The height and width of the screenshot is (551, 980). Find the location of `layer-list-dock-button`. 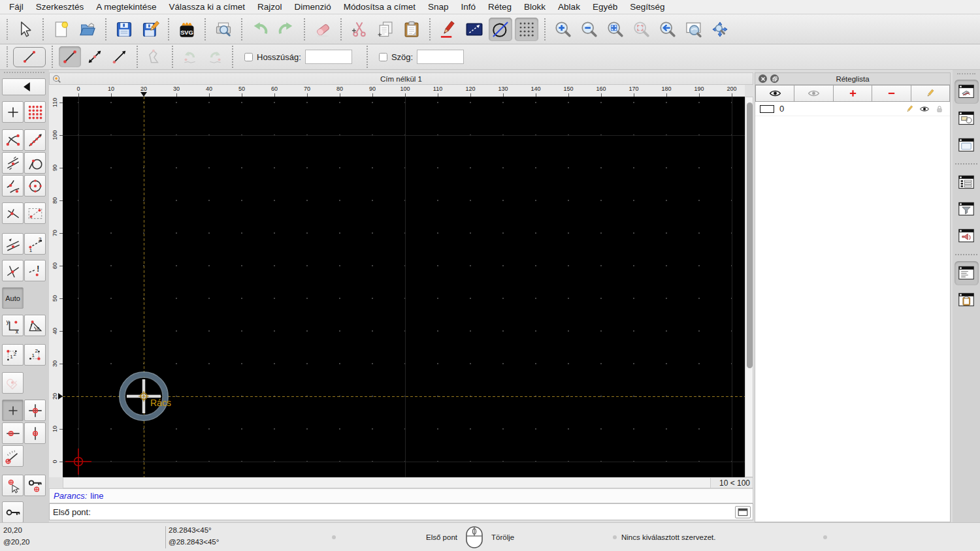

layer-list-dock-button is located at coordinates (967, 91).